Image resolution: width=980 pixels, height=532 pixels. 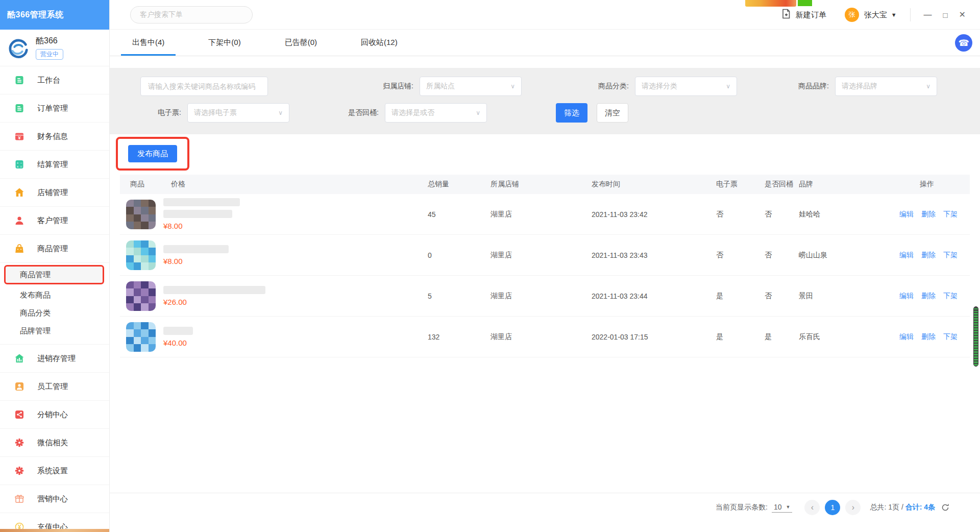 I want to click on sidebar-item: 营销中心, so click(x=55, y=499).